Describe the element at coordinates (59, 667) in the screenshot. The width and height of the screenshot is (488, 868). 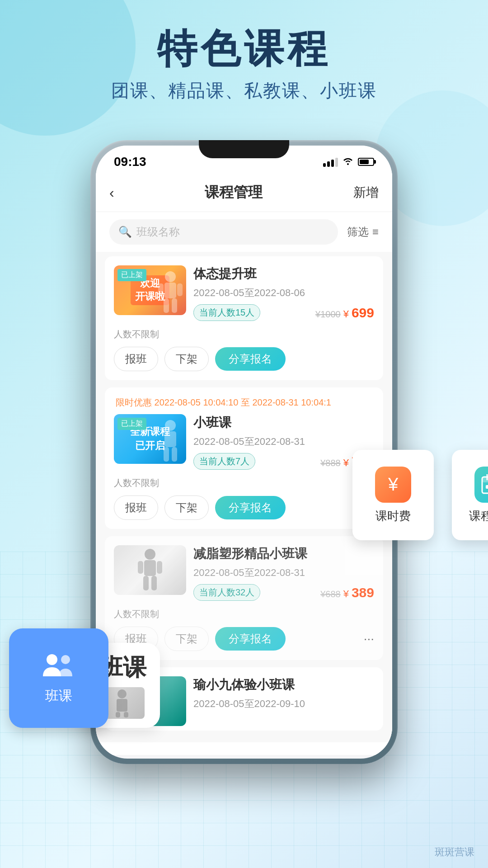
I see `class-people-icon` at that location.